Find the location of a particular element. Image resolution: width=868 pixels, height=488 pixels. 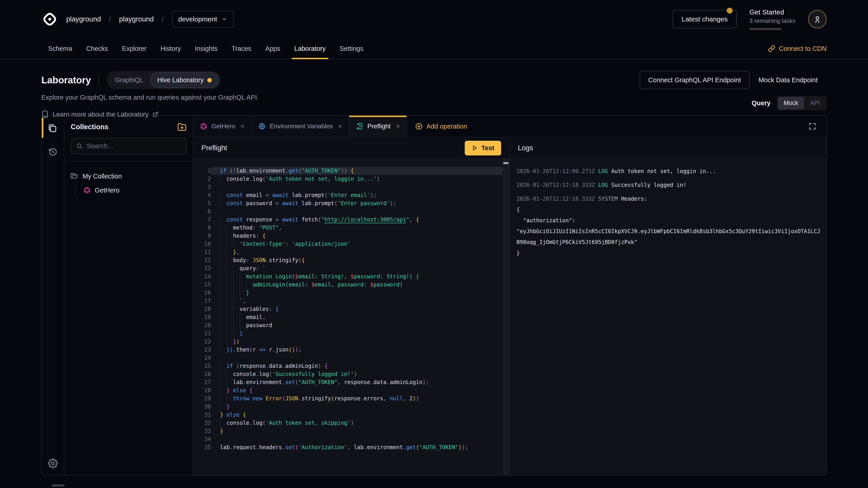

add-operation-button: Add operation is located at coordinates (441, 126).